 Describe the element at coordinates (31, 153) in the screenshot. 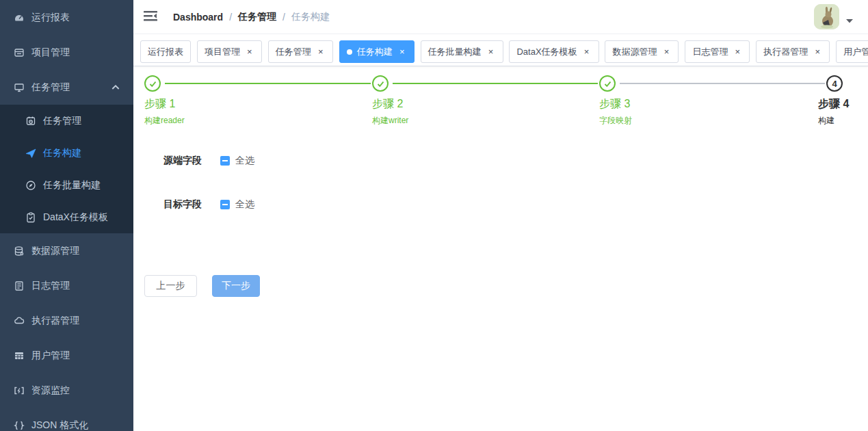

I see `paper-plane-icon` at that location.